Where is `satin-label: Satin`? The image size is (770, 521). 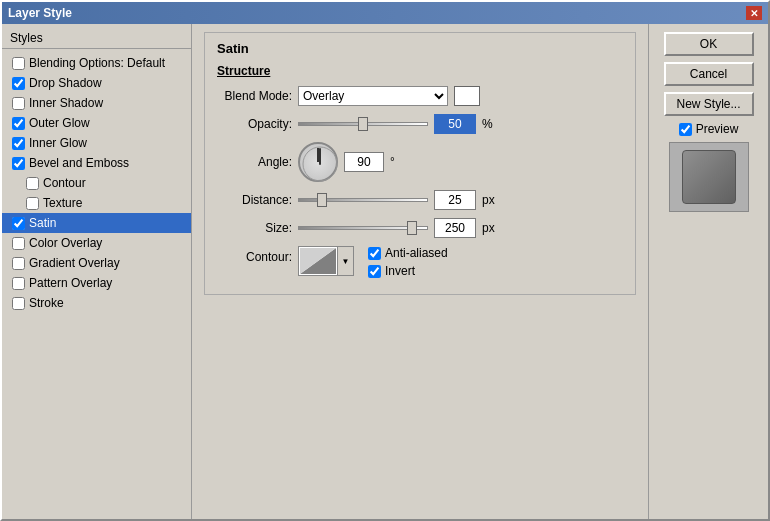
satin-label: Satin is located at coordinates (42, 223).